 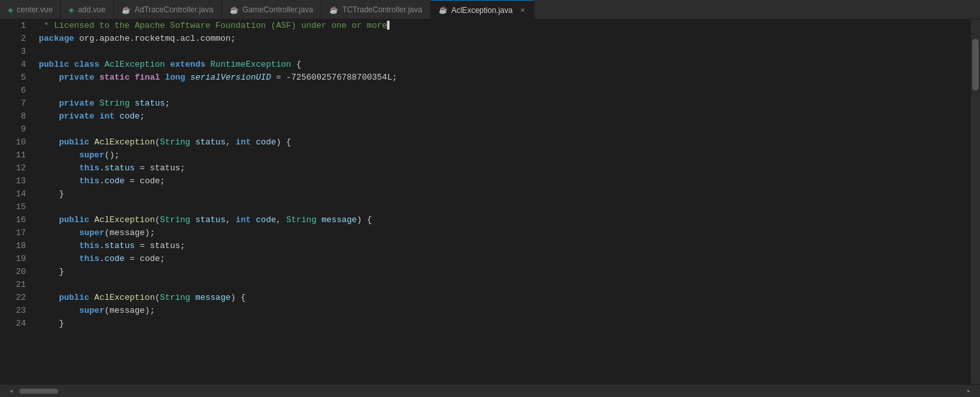 What do you see at coordinates (13, 233) in the screenshot?
I see `line-number: 17` at bounding box center [13, 233].